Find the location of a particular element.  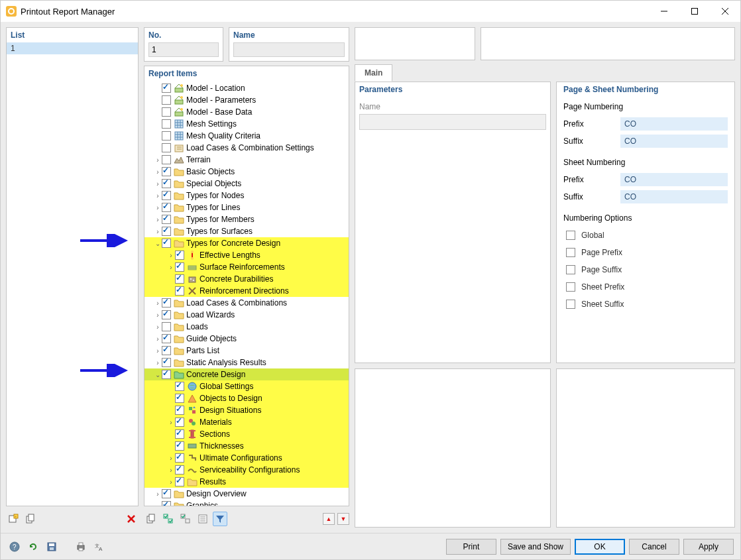

minimize-button is located at coordinates (664, 11).